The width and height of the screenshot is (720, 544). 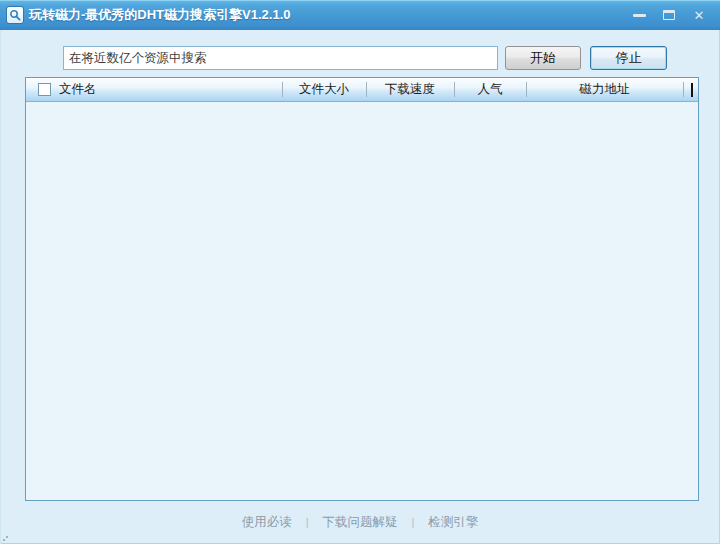 What do you see at coordinates (628, 58) in the screenshot?
I see `stop-button: 停止` at bounding box center [628, 58].